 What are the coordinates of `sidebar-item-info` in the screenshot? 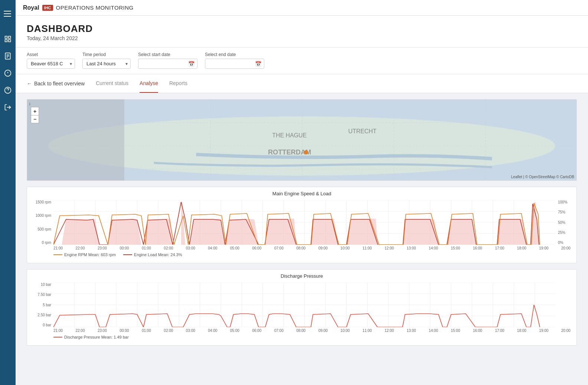 It's located at (8, 73).